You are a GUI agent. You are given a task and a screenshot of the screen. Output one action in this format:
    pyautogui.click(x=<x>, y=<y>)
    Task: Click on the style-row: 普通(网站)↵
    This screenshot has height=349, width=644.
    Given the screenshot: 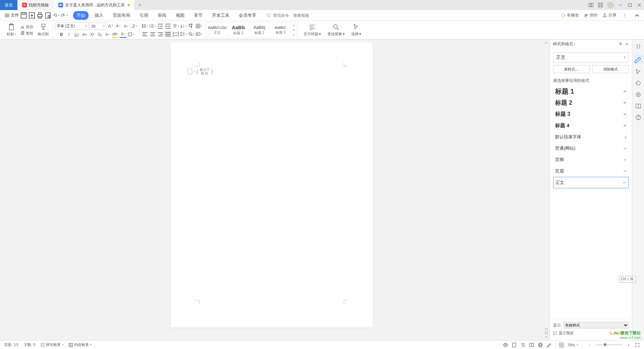 What is the action you would take?
    pyautogui.click(x=591, y=148)
    